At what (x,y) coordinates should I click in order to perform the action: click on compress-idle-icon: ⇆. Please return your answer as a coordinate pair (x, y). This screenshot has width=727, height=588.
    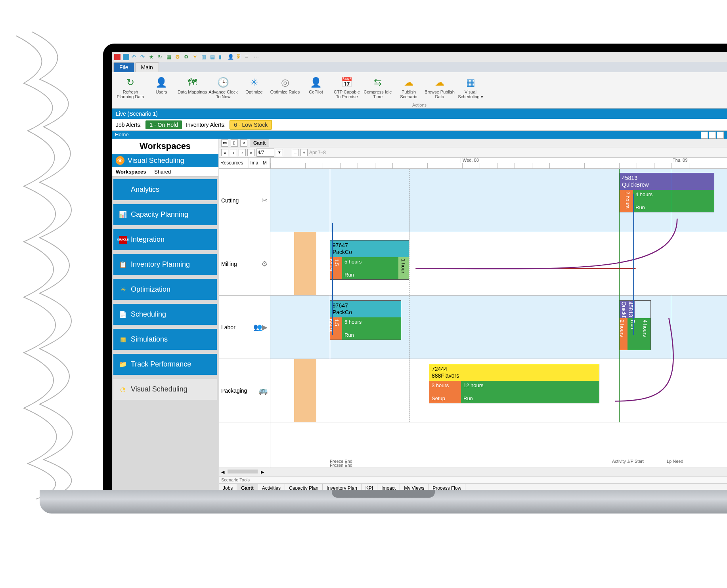
    Looking at the image, I should click on (378, 82).